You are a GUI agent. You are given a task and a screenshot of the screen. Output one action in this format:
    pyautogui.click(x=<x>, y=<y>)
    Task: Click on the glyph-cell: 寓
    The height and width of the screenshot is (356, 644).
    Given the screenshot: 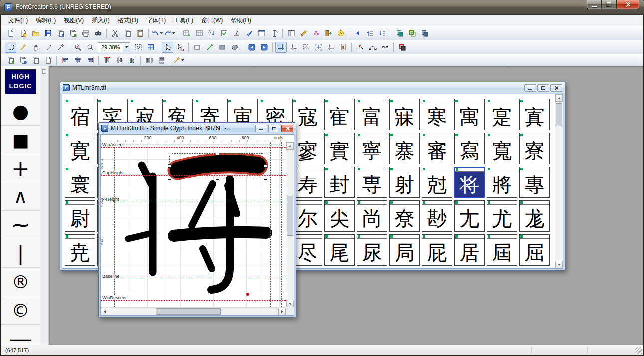 What is the action you would take?
    pyautogui.click(x=469, y=115)
    